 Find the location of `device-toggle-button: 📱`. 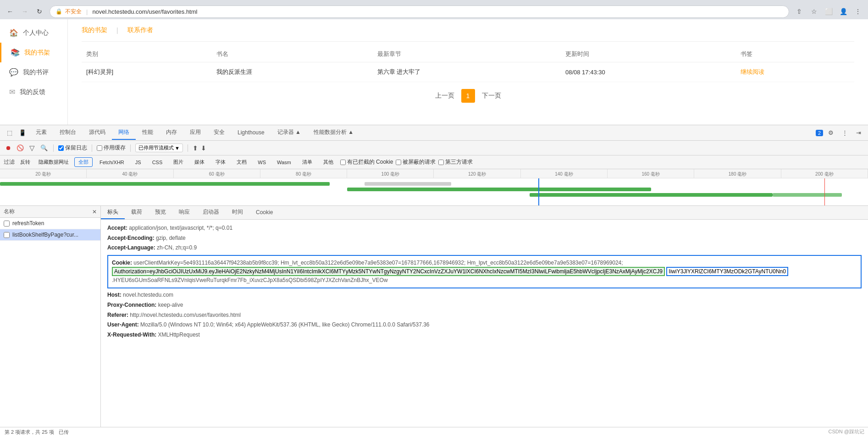

device-toggle-button: 📱 is located at coordinates (22, 133).